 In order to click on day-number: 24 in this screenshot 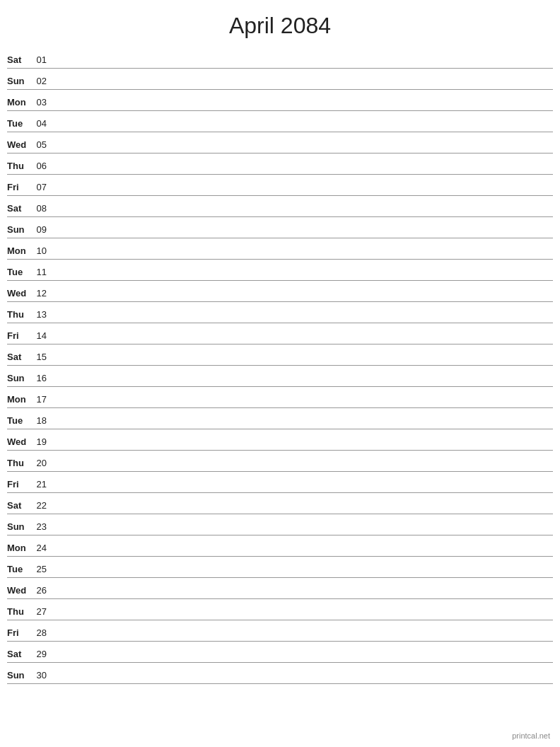, I will do `click(44, 549)`.